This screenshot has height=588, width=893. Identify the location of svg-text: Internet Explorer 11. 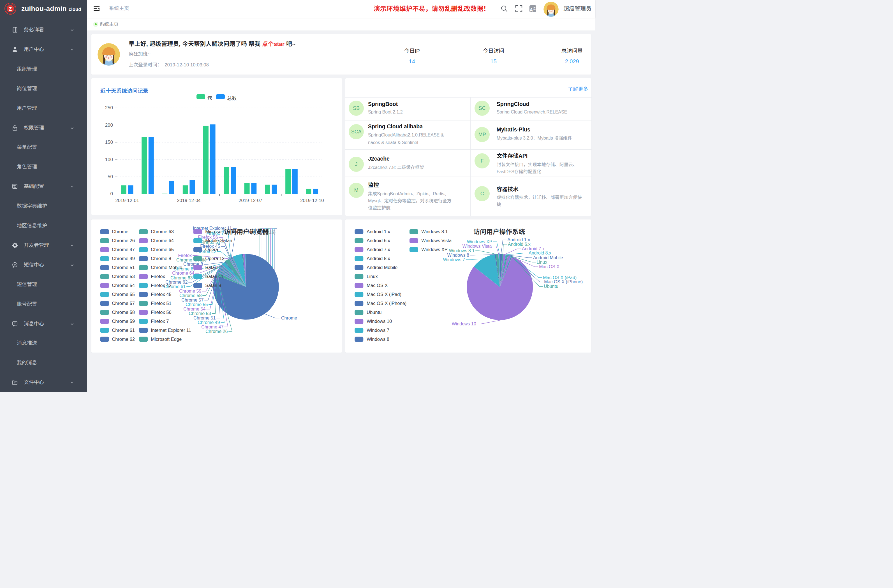
(171, 330).